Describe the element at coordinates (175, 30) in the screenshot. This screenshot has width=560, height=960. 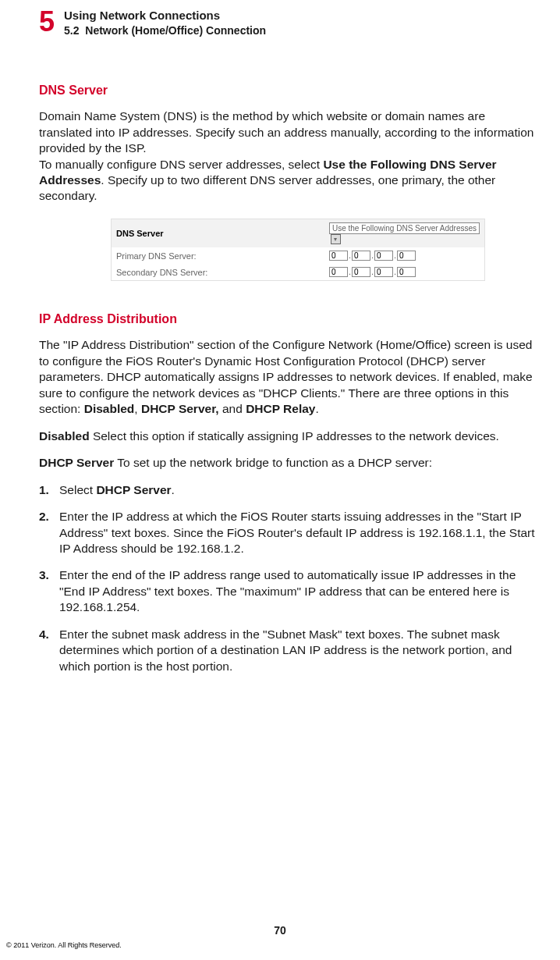
I see `section-title: Network (Home/Office) Connection` at that location.